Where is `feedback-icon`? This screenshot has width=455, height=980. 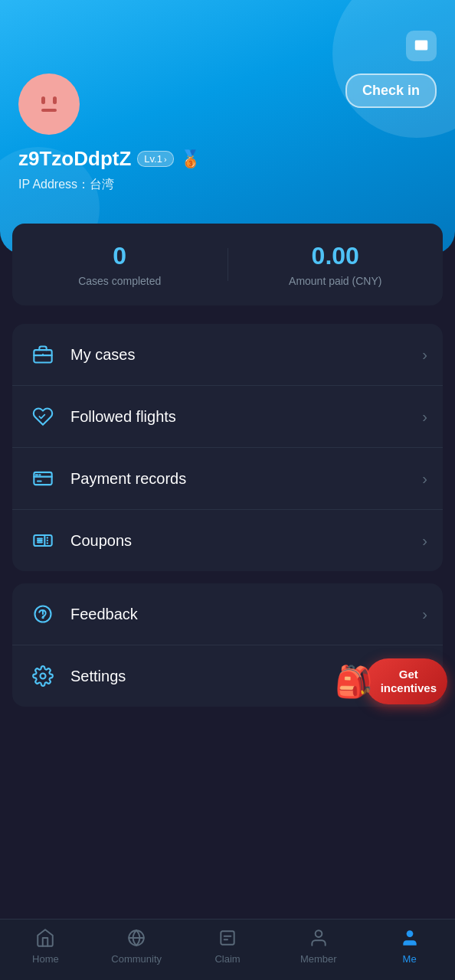 feedback-icon is located at coordinates (43, 614).